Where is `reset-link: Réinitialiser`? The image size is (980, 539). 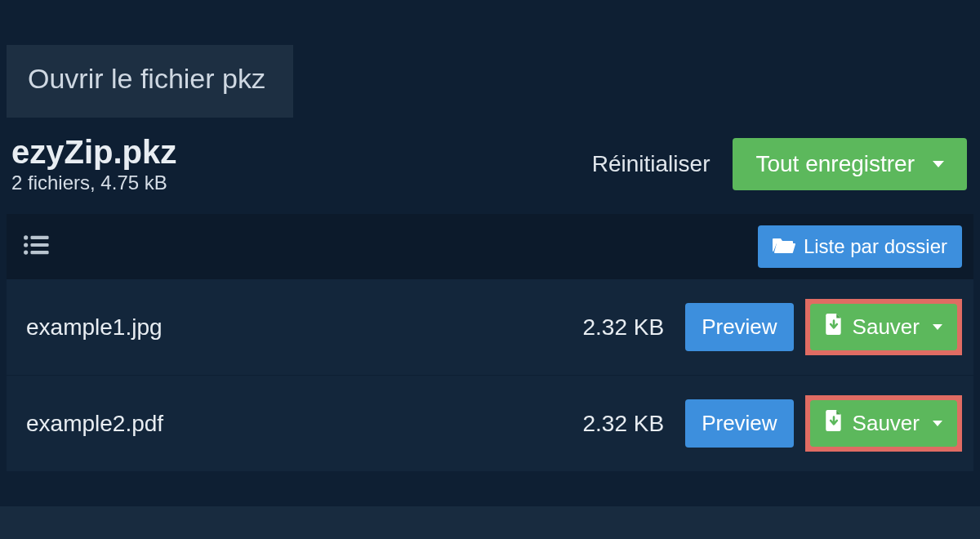
reset-link: Réinitialiser is located at coordinates (652, 164).